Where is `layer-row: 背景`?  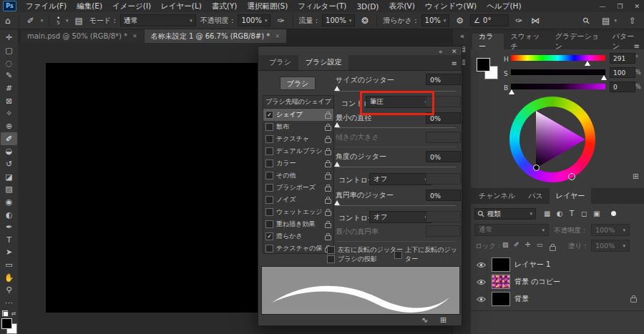 layer-row: 背景 is located at coordinates (557, 299).